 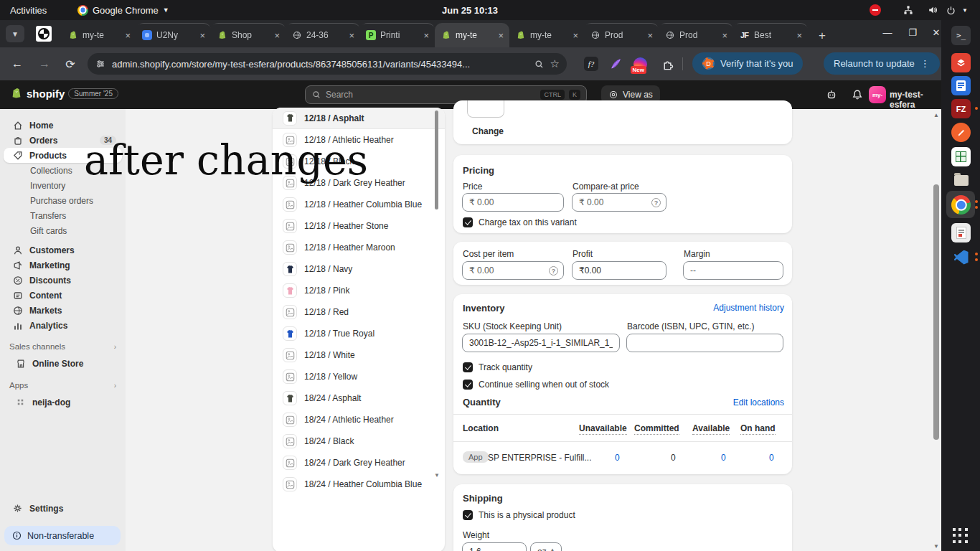 What do you see at coordinates (359, 291) in the screenshot?
I see `variant-row: 12/18 / Pink` at bounding box center [359, 291].